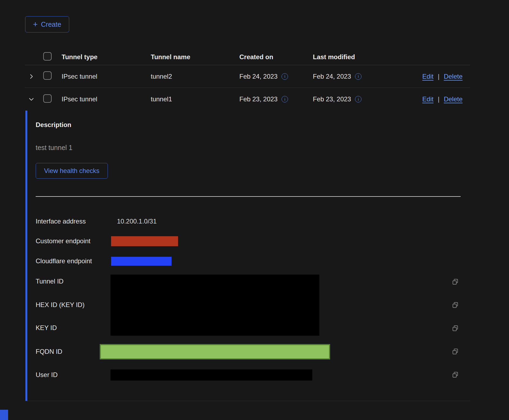 Image resolution: width=509 pixels, height=420 pixels. I want to click on panel-accent-bar, so click(26, 256).